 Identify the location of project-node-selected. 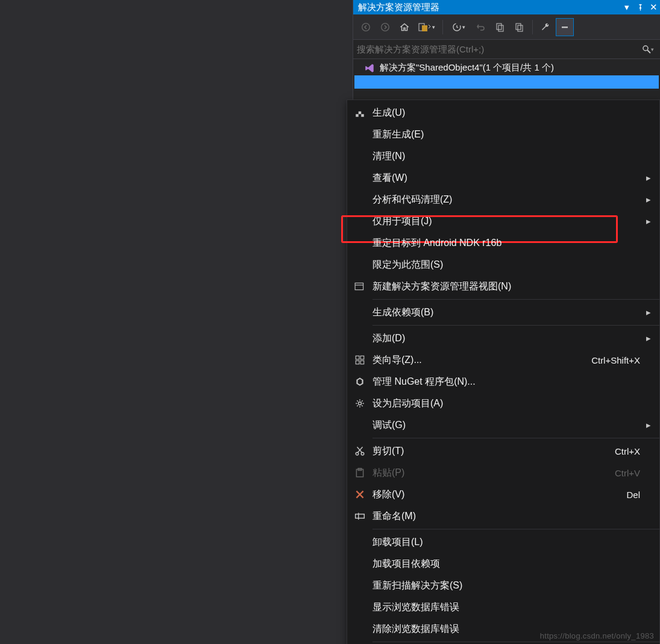
(506, 82).